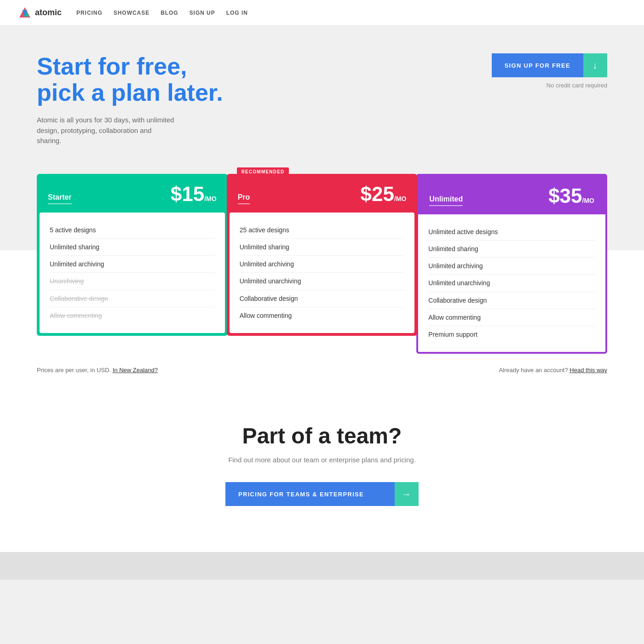  What do you see at coordinates (446, 201) in the screenshot?
I see `unlimited-name: Unlimited` at bounding box center [446, 201].